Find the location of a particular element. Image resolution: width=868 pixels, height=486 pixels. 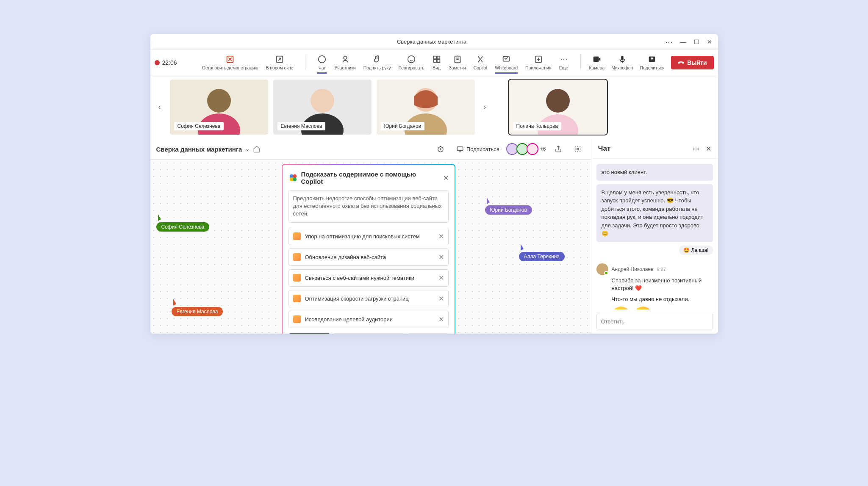

close-button: ✕ is located at coordinates (710, 42).